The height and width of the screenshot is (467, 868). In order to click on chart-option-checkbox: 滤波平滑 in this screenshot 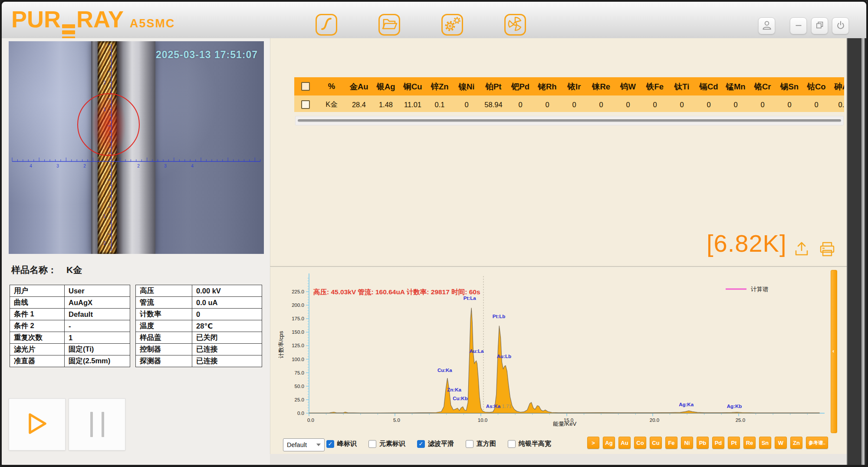, I will do `click(436, 444)`.